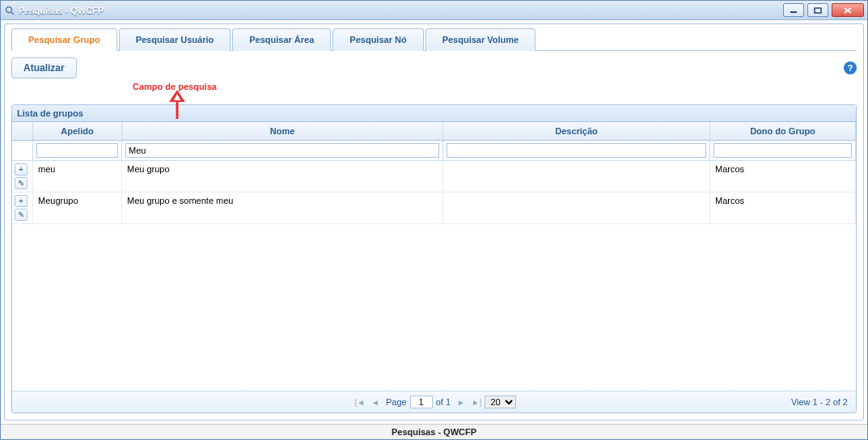 The width and height of the screenshot is (868, 440). I want to click on cell-nome: Meu grupo e somente meu, so click(283, 208).